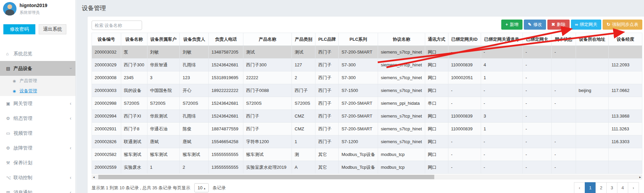  Describe the element at coordinates (592, 91) in the screenshot. I see `table-cell: beijing` at that location.